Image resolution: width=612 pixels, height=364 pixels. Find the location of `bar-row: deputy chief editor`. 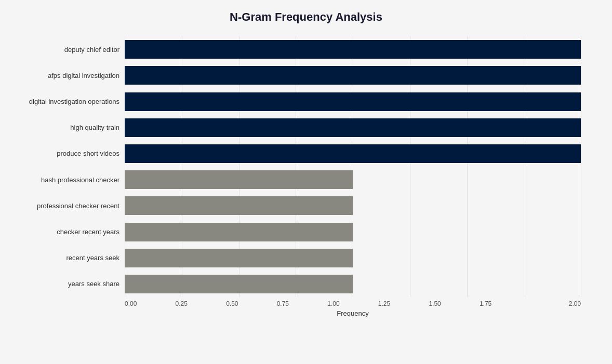

bar-row: deputy chief editor is located at coordinates (353, 49).